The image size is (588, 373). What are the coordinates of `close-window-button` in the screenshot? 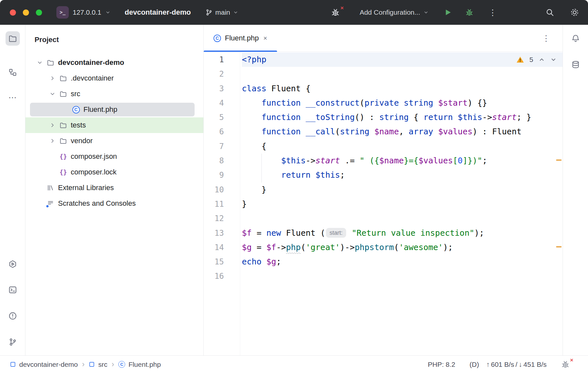 It's located at (13, 12).